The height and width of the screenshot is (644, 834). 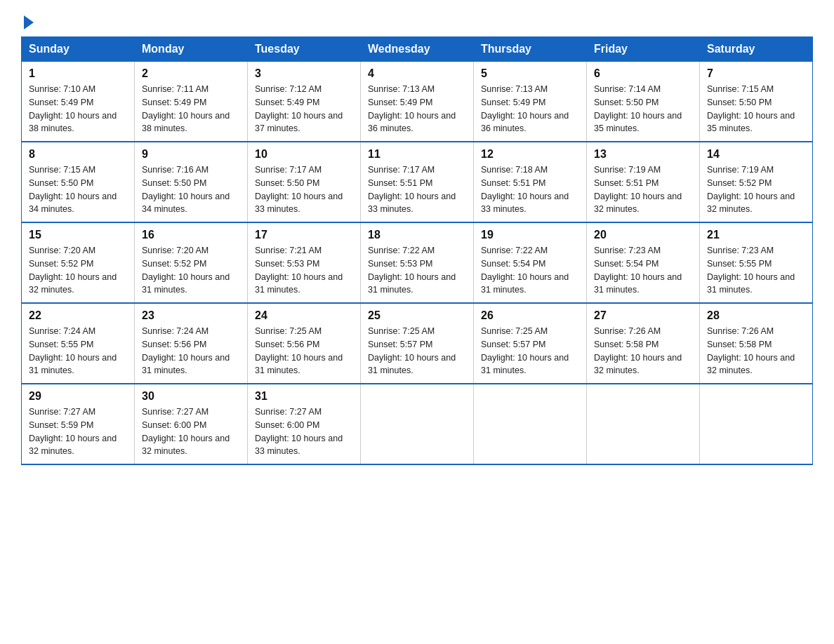 I want to click on column-header-friday: Friday, so click(x=643, y=49).